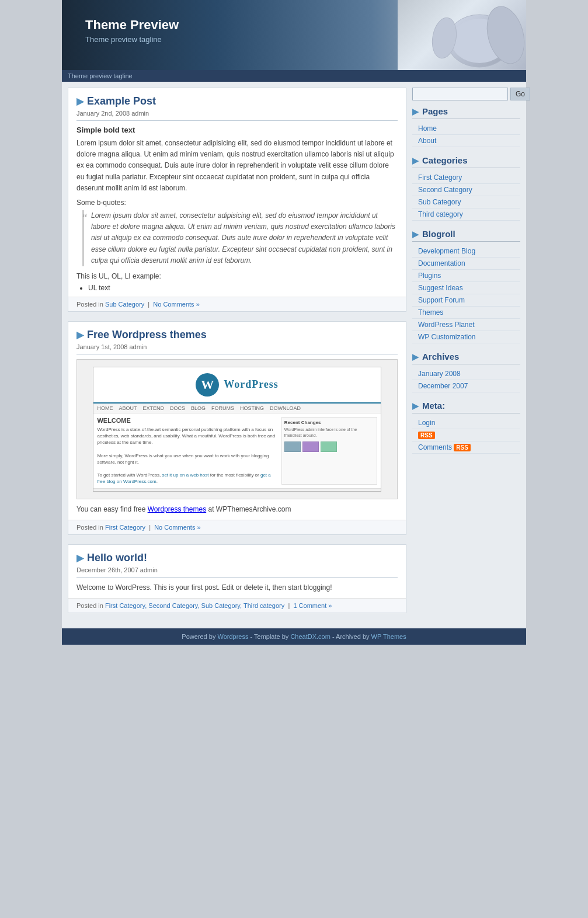  Describe the element at coordinates (100, 76) in the screenshot. I see `topbar-tagline: Theme preview tagline` at that location.